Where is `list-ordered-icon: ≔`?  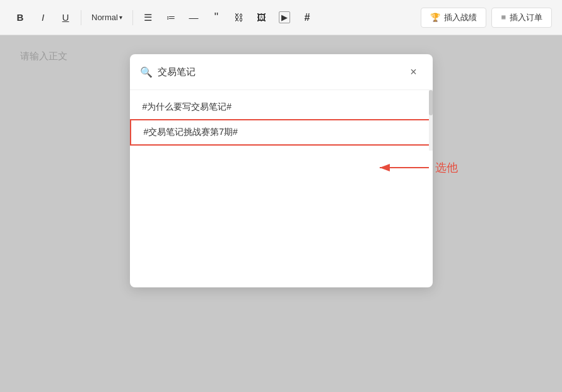
list-ordered-icon: ≔ is located at coordinates (171, 18).